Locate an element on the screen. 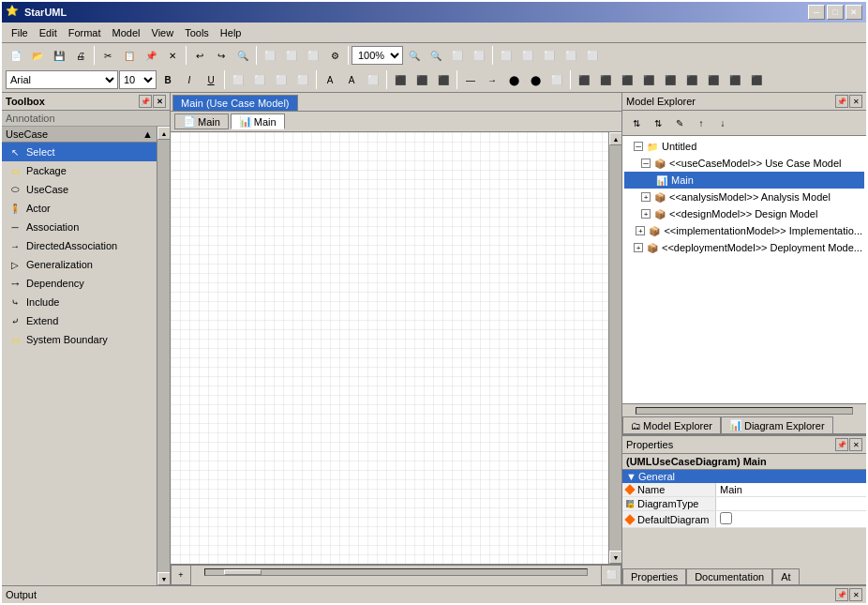 This screenshot has height=605, width=868. sub-tab-main-2: 📊 Main is located at coordinates (258, 122).